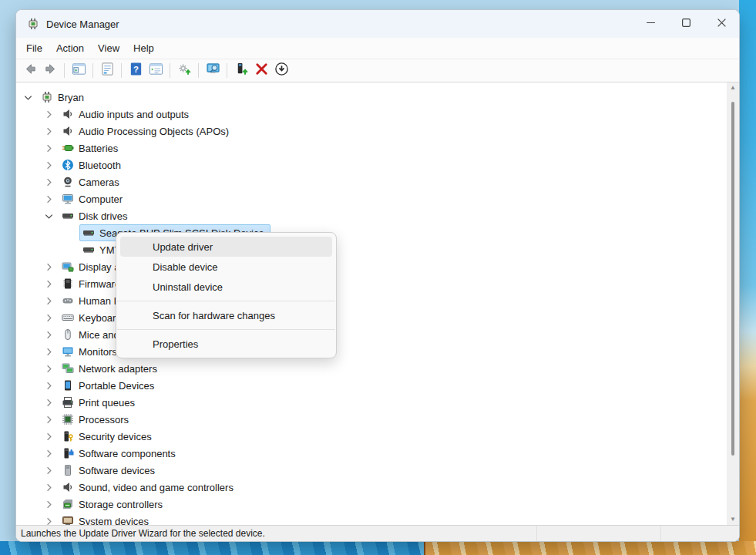  I want to click on tree-item-content: Bluetooth, so click(92, 165).